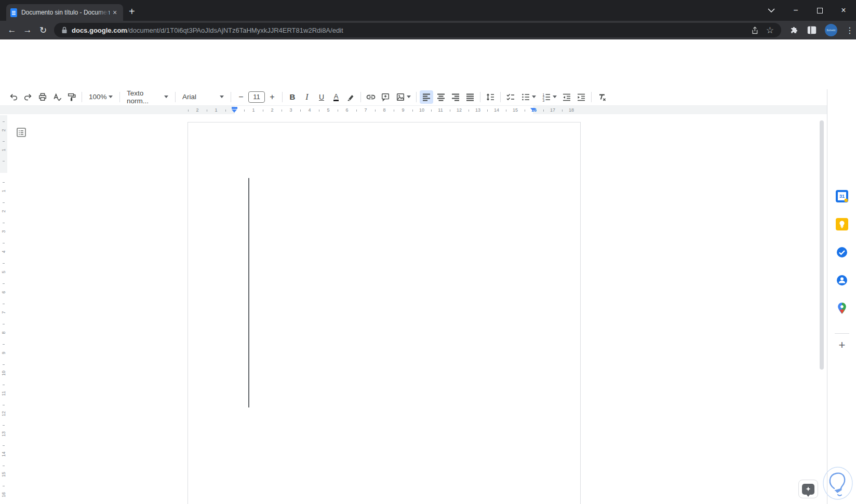 This screenshot has width=856, height=504. Describe the element at coordinates (601, 97) in the screenshot. I see `clear-formatting-button` at that location.